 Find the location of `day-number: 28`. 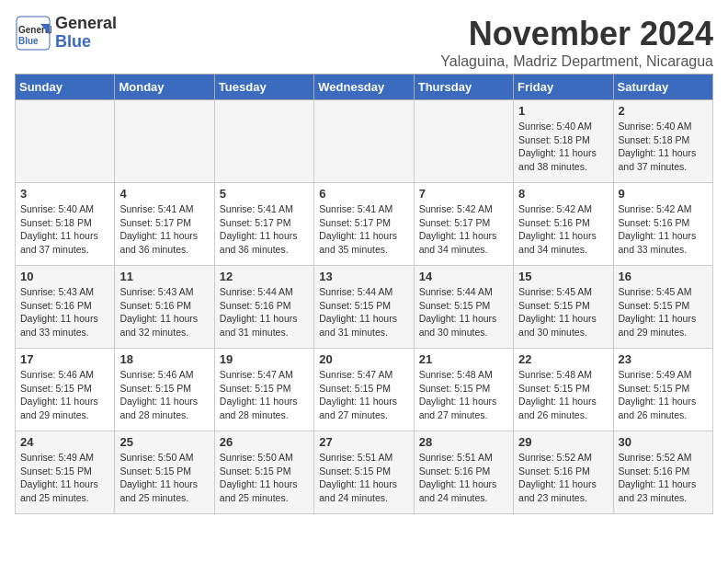

day-number: 28 is located at coordinates (463, 442).